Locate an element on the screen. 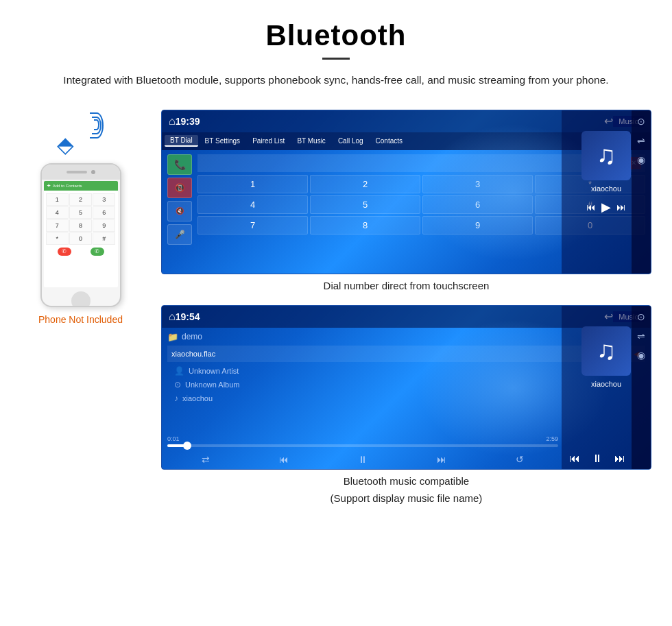 This screenshot has width=672, height=626. phone-not-included-label: Phone Not Included is located at coordinates (81, 320).